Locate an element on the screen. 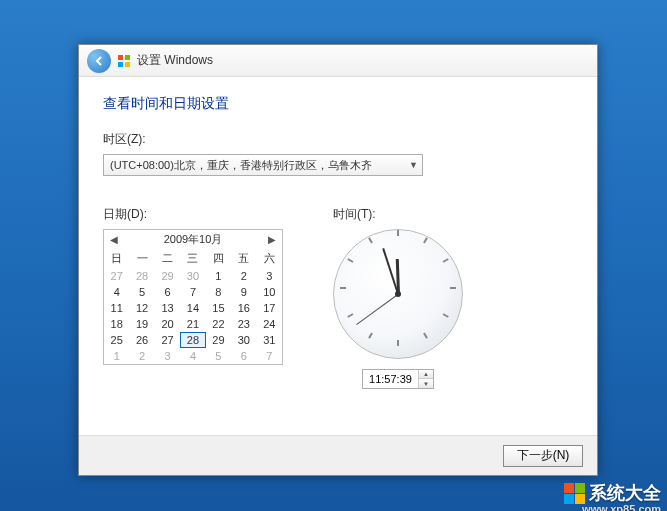 The height and width of the screenshot is (511, 667). calendar-day: 22 is located at coordinates (218, 324).